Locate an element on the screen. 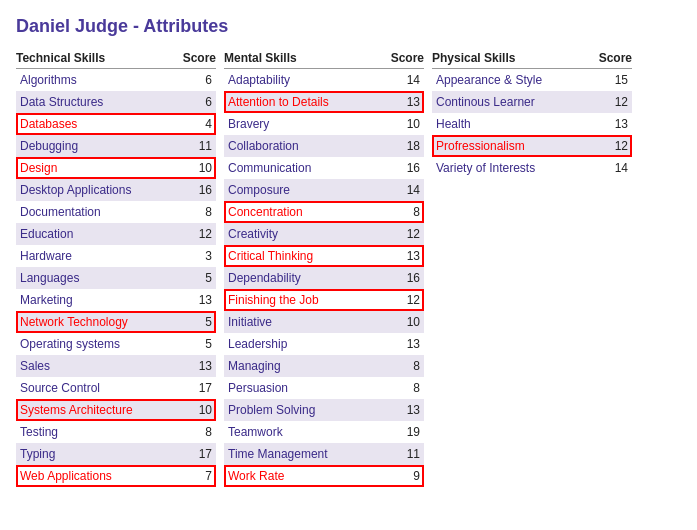  row-score: 15 is located at coordinates (610, 80).